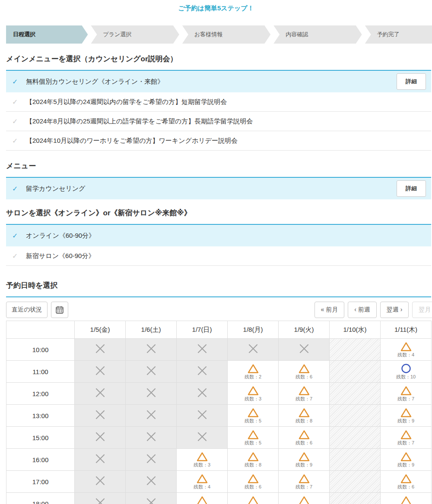 This screenshot has height=504, width=432. Describe the element at coordinates (219, 286) in the screenshot. I see `datetime-heading: 予約日時を選択` at that location.